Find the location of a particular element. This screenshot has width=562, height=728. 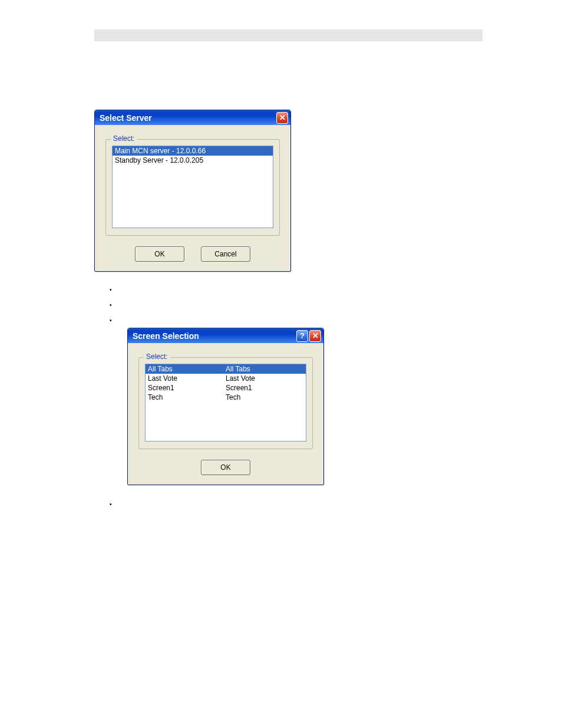

list-item: All TabsAll Tabs is located at coordinates (226, 369).